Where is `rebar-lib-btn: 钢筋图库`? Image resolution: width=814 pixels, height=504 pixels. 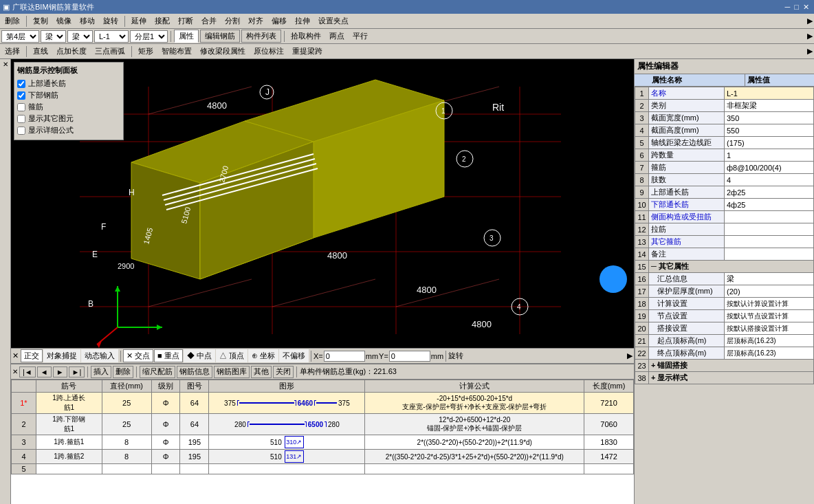
rebar-lib-btn: 钢筋图库 is located at coordinates (232, 372).